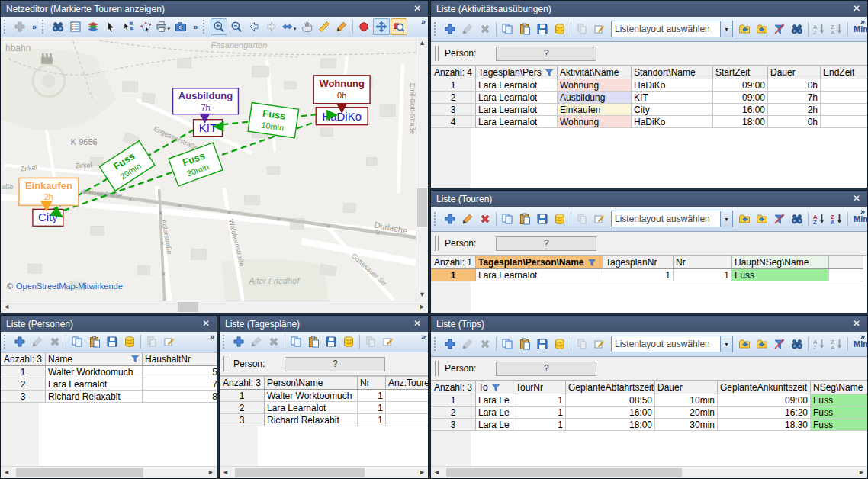 The width and height of the screenshot is (868, 479). Describe the element at coordinates (180, 360) in the screenshot. I see `column-header: HaushaltNr` at that location.